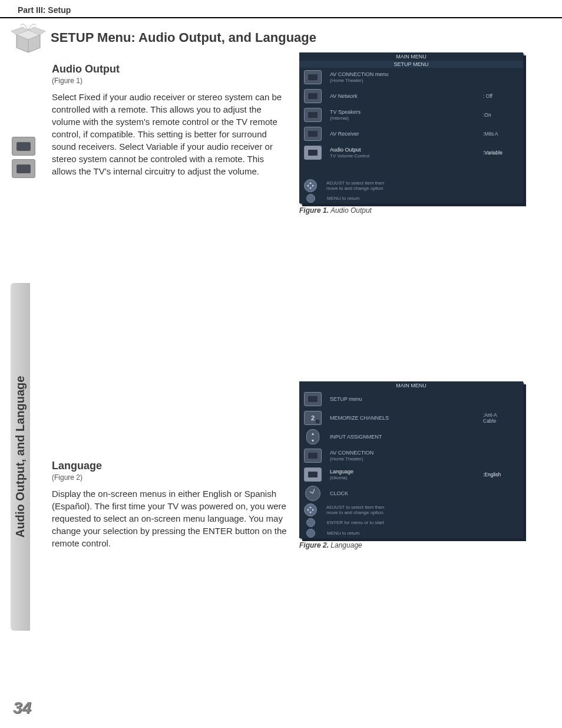  What do you see at coordinates (170, 466) in the screenshot?
I see `heading-language: Language` at bounding box center [170, 466].